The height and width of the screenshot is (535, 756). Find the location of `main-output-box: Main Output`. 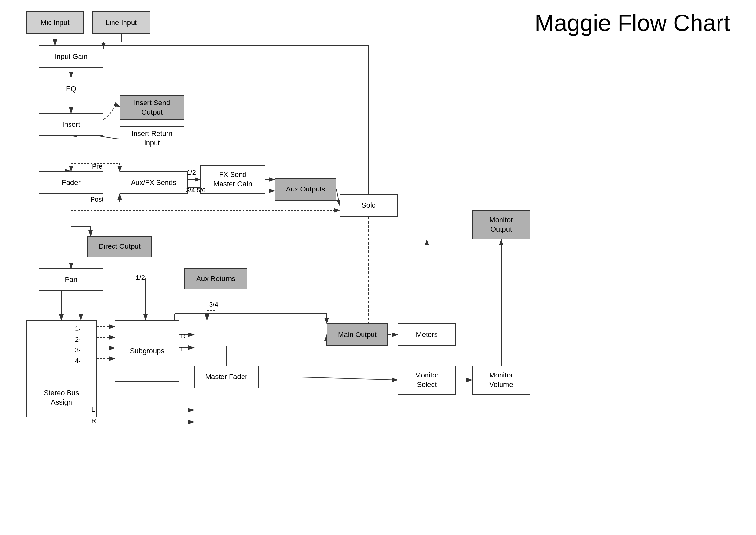

main-output-box: Main Output is located at coordinates (357, 335).